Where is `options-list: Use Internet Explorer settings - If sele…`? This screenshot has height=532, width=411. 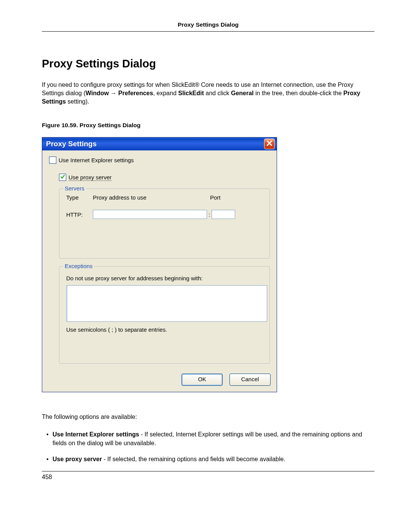 options-list: Use Internet Explorer settings - If sele… is located at coordinates (208, 447).